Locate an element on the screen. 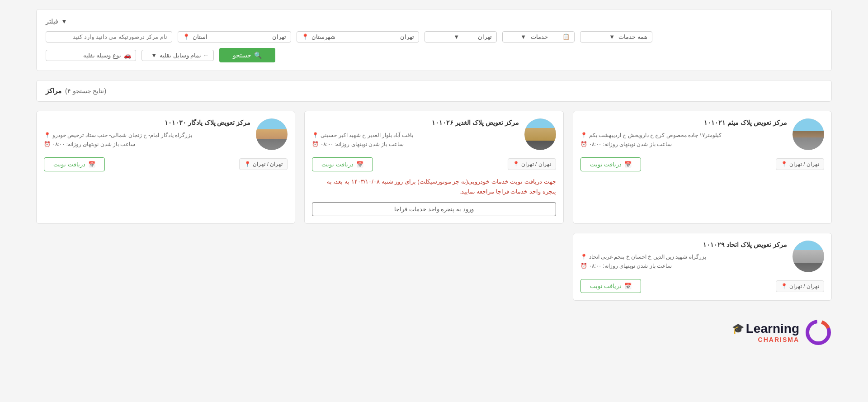 This screenshot has width=868, height=402. chevron-down-icon-2: ▼ is located at coordinates (517, 37).